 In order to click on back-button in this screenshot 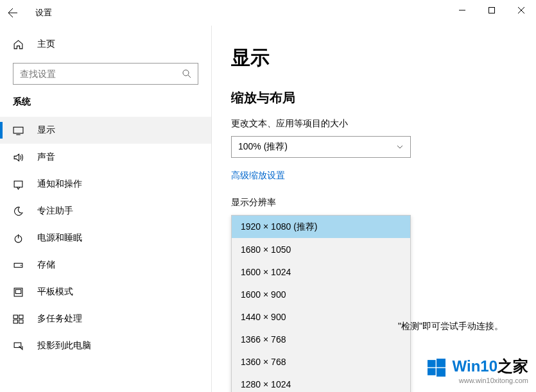, I will do `click(13, 13)`.